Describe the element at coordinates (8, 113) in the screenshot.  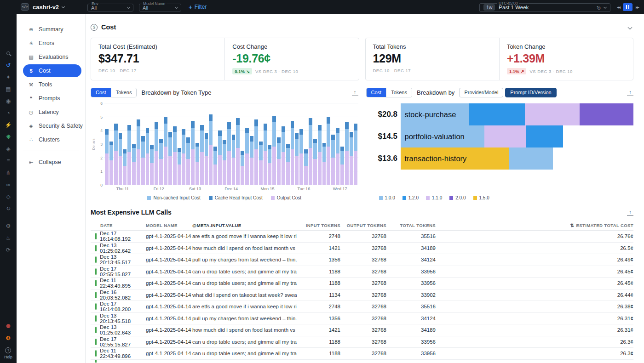
I see `usage-icon: ◔` at that location.